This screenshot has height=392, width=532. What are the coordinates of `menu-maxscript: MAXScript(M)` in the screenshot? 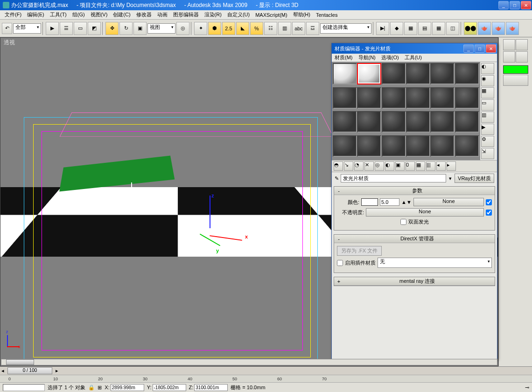 It's located at (271, 15).